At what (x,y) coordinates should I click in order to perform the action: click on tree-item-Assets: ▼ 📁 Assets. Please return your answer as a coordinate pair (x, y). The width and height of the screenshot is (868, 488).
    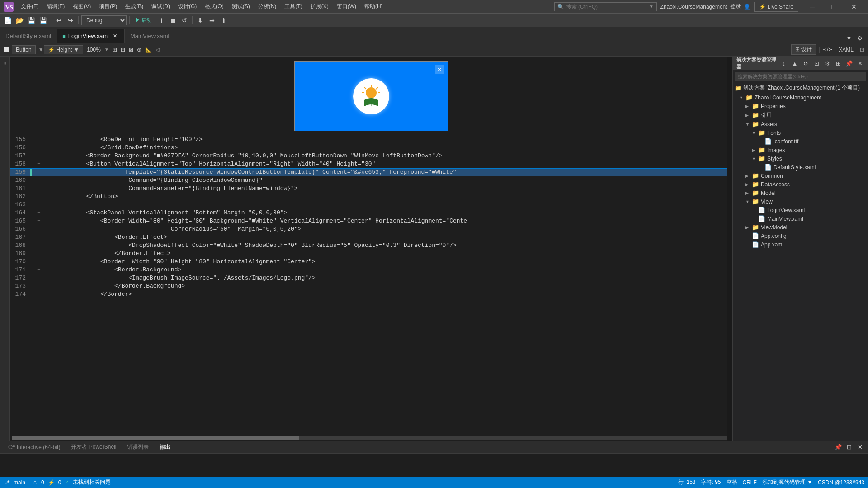
    Looking at the image, I should click on (800, 124).